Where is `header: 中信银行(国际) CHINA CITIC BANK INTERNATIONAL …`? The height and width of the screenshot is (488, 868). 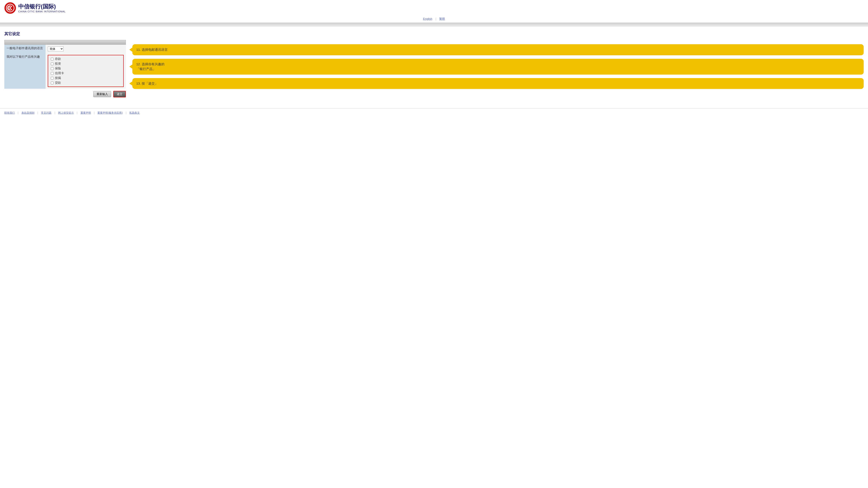
header: 中信银行(国际) CHINA CITIC BANK INTERNATIONAL … is located at coordinates (434, 11).